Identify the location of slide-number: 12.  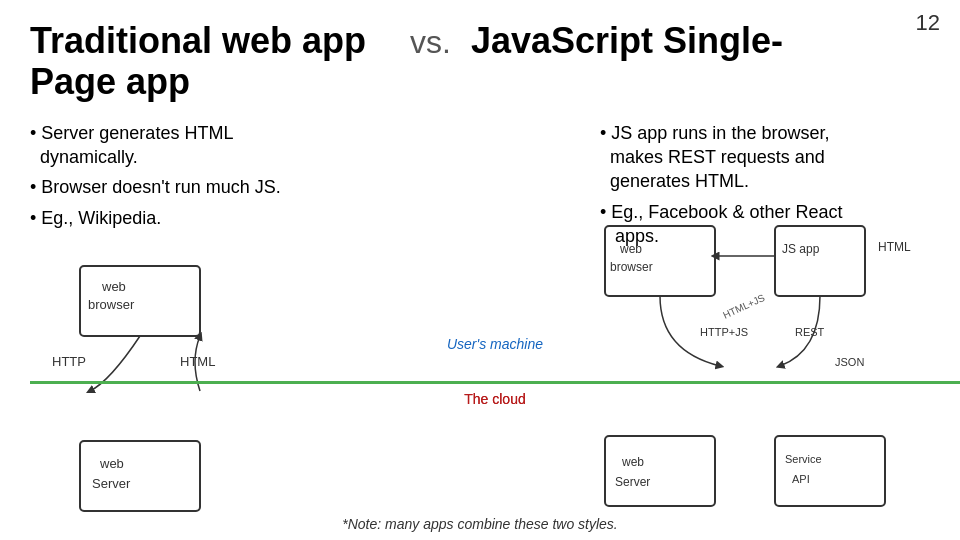
(928, 23).